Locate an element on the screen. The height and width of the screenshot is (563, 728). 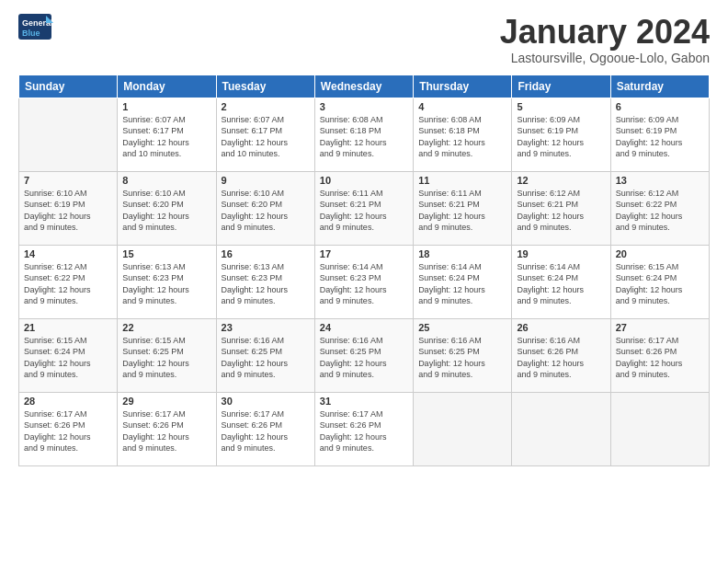
table-row: 16Sunrise: 6:13 AMSunset: 6:23 PMDayligh… is located at coordinates (265, 282).